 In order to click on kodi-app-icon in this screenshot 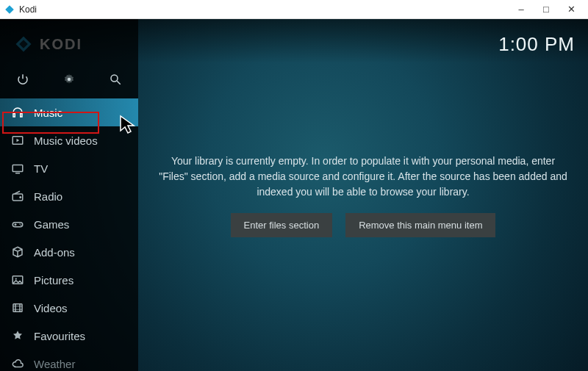, I will do `click(10, 10)`.